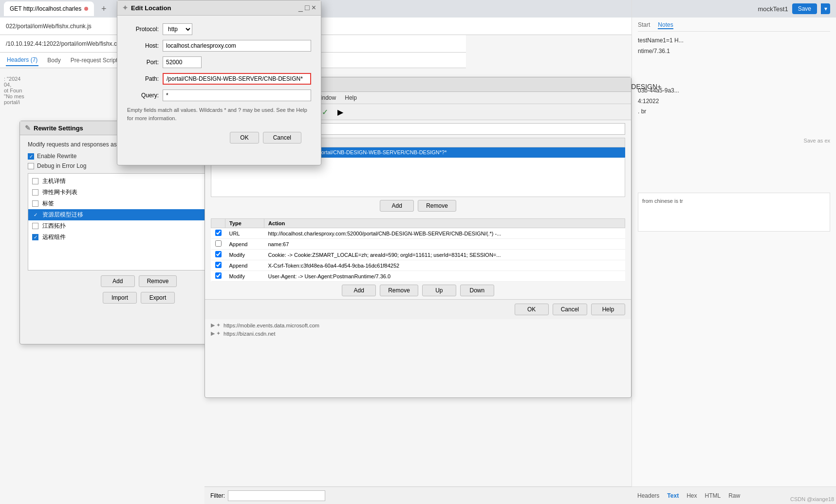 This screenshot has height=504, width=836. I want to click on action-4-value: User-Agent: -> User-Agent:PostmanRuntime…, so click(445, 276).